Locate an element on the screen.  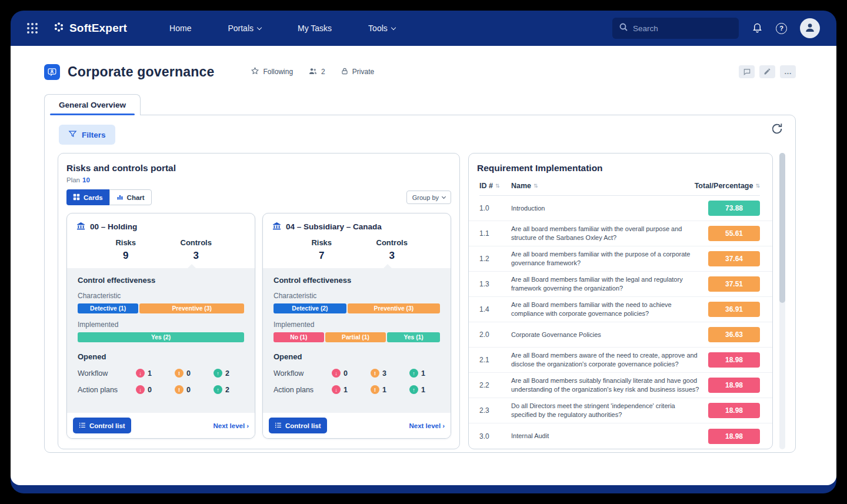
refresh-button is located at coordinates (777, 129).